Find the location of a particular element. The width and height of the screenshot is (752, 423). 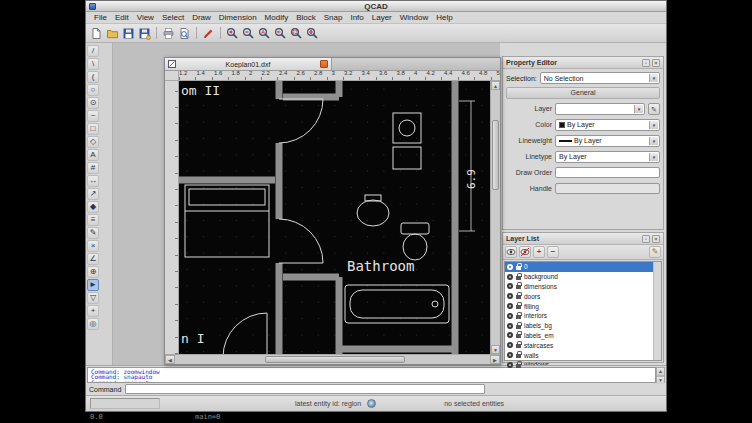

menu-snap: Snap is located at coordinates (334, 18).